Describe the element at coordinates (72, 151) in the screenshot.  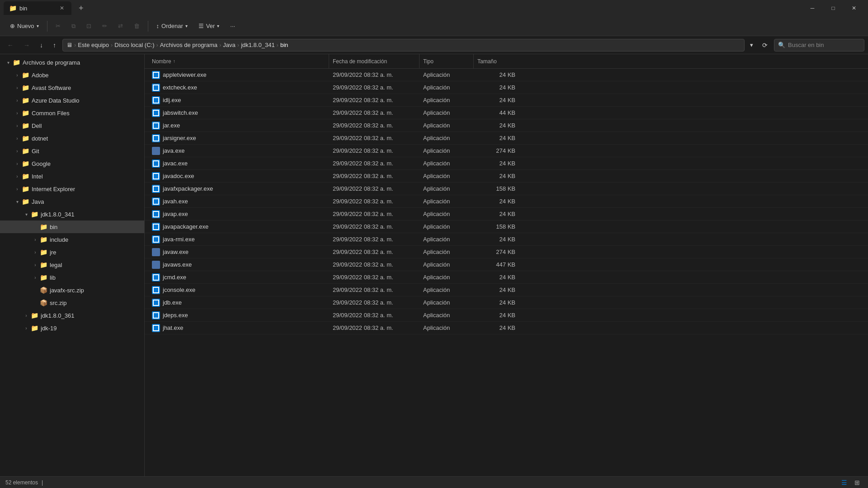
I see `sidebar-item-git: ›📁Git` at that location.